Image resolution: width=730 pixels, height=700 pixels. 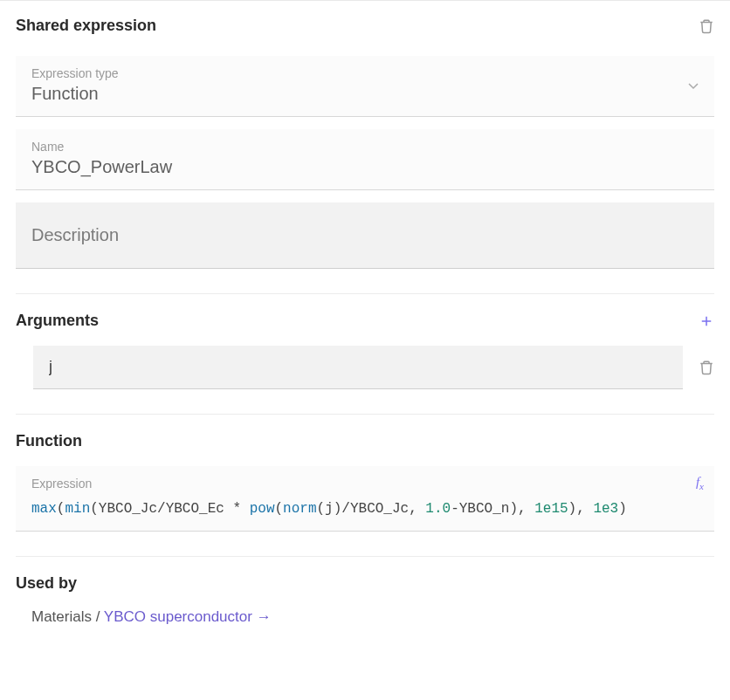 I want to click on expression-type-select: Expression type Function, so click(x=365, y=86).